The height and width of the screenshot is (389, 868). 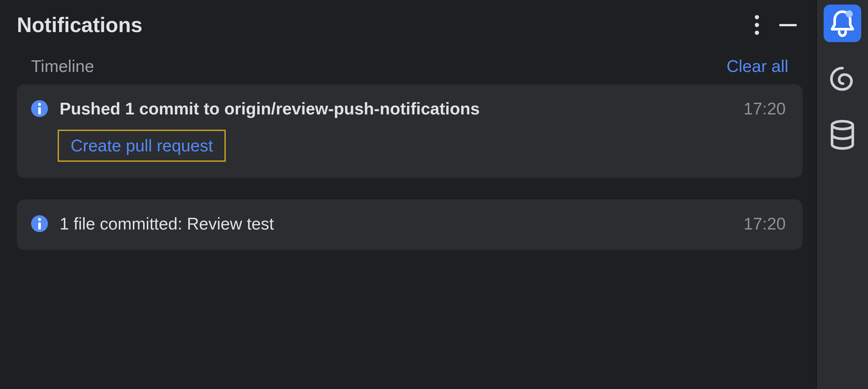 What do you see at coordinates (757, 25) in the screenshot?
I see `vertical-dots-icon` at bounding box center [757, 25].